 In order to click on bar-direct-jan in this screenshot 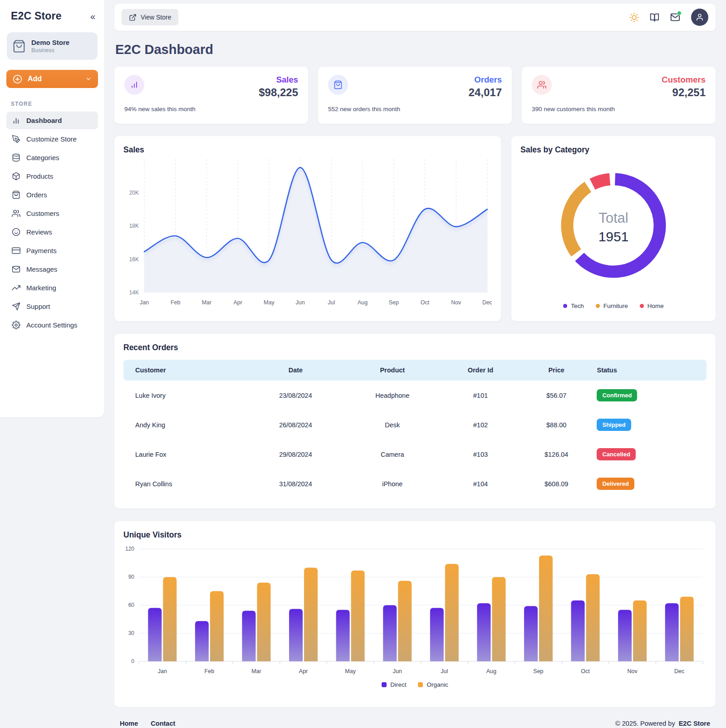, I will do `click(155, 635)`.